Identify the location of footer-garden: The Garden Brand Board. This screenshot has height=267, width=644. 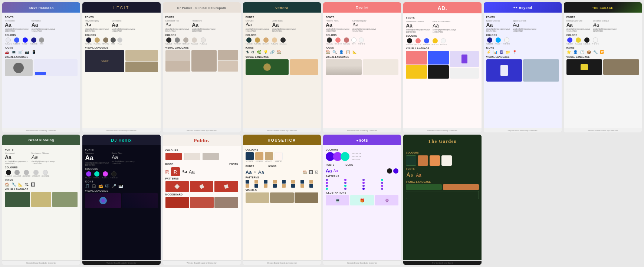
(442, 263).